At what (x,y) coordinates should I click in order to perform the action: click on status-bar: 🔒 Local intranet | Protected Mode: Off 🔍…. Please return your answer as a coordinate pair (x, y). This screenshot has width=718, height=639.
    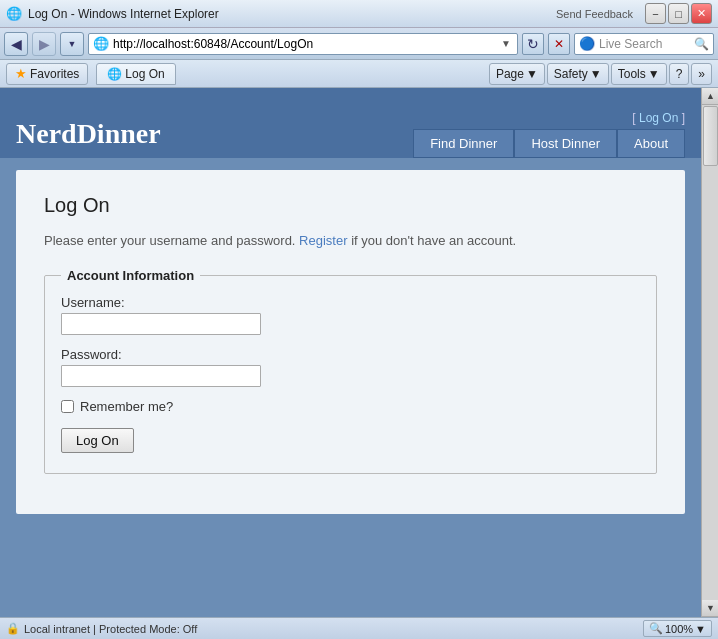
    Looking at the image, I should click on (359, 628).